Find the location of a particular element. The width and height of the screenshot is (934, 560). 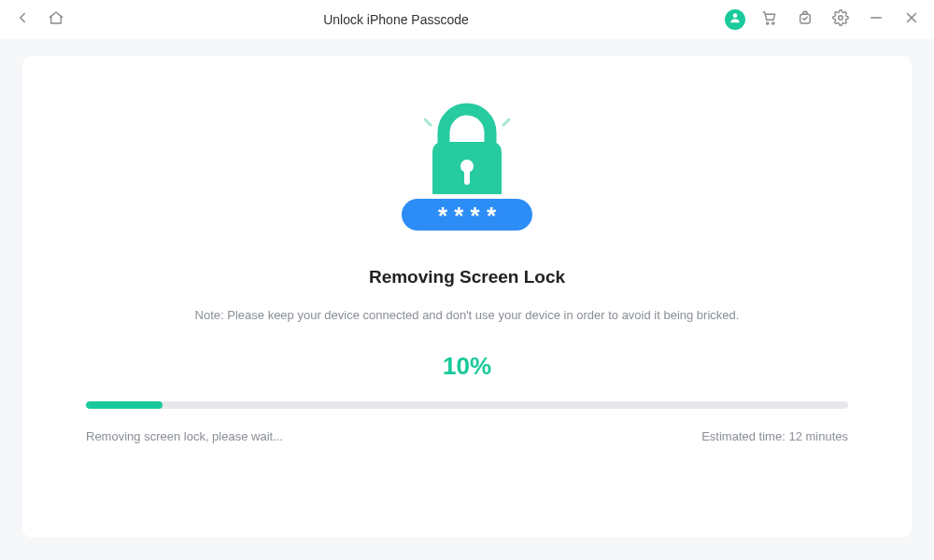

minimize-icon is located at coordinates (876, 20).